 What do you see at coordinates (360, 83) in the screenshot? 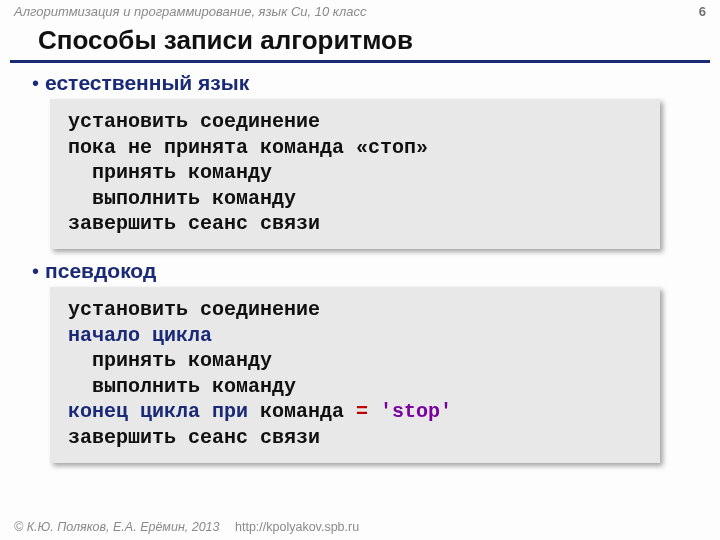
I see `section-natural-language: • естественный язык` at bounding box center [360, 83].